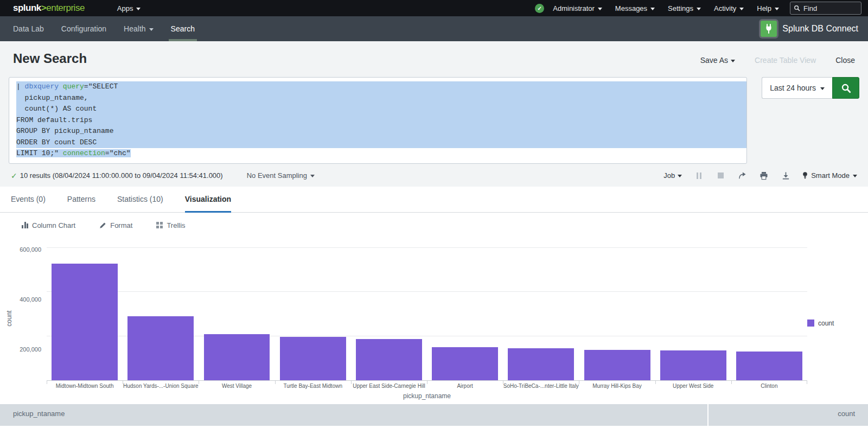  I want to click on tab-events: Events (0), so click(28, 200).